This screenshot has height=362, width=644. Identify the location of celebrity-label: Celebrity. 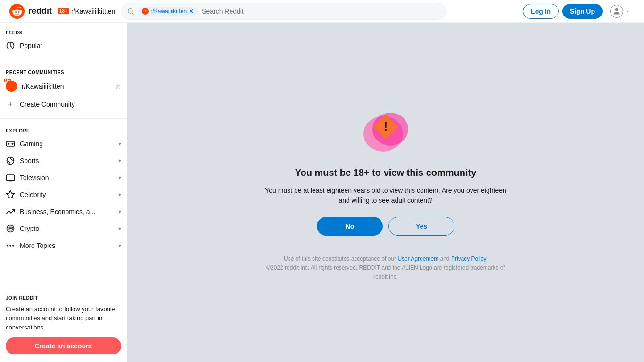
(67, 195).